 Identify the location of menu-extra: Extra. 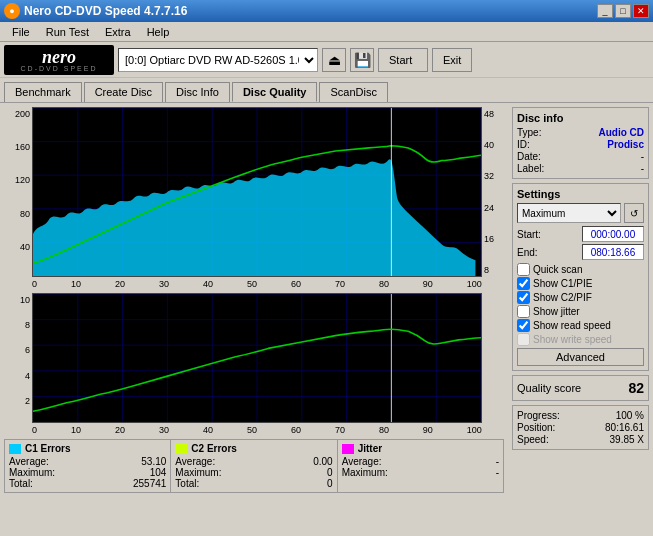
(118, 32).